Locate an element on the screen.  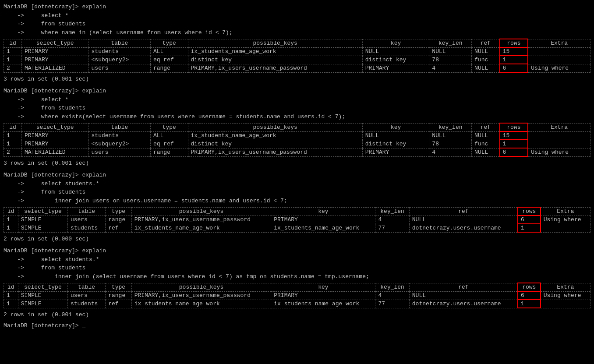
result-info-1: 3 rows in set (0.001 sec) is located at coordinates (297, 79).